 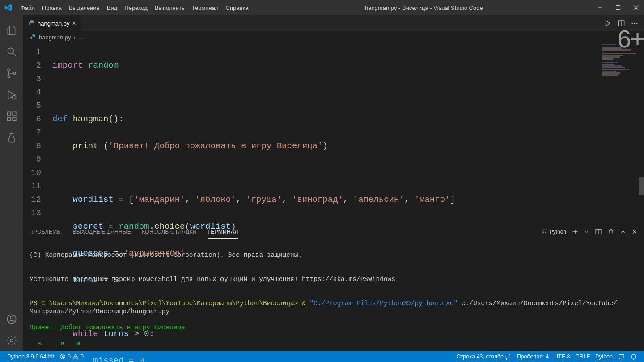 What do you see at coordinates (80, 38) in the screenshot?
I see `breadcrumb-symbol: ...` at bounding box center [80, 38].